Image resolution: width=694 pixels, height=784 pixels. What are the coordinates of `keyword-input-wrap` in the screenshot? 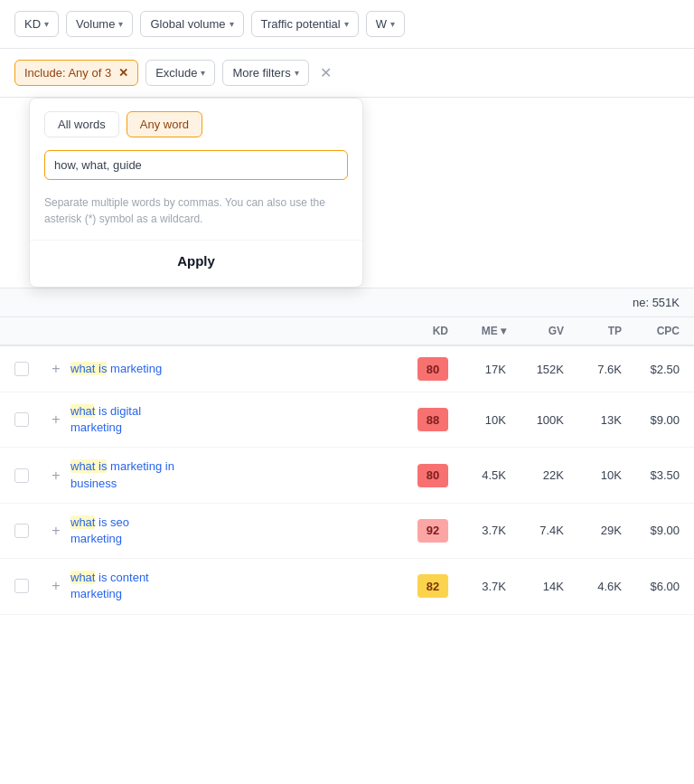 It's located at (196, 168).